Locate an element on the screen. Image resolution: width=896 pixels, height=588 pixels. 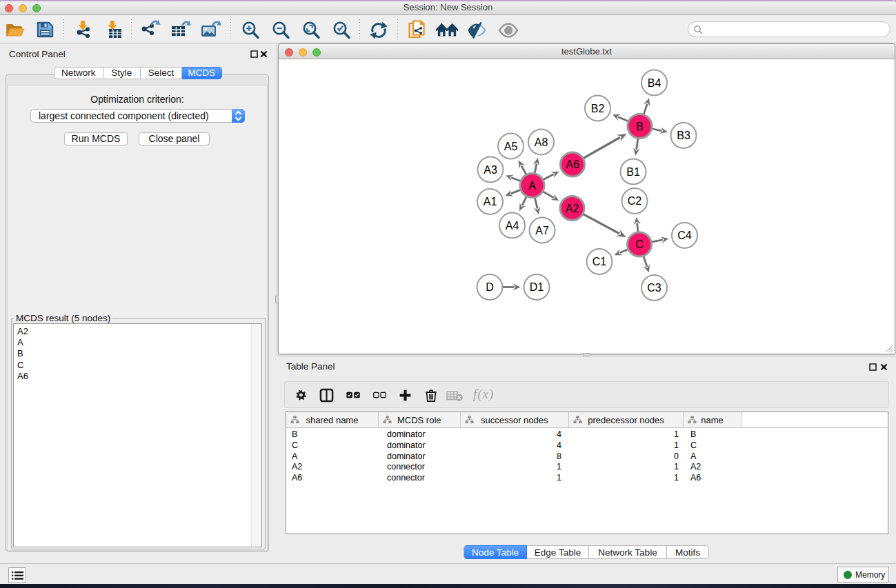
svg-text: A5 is located at coordinates (511, 146).